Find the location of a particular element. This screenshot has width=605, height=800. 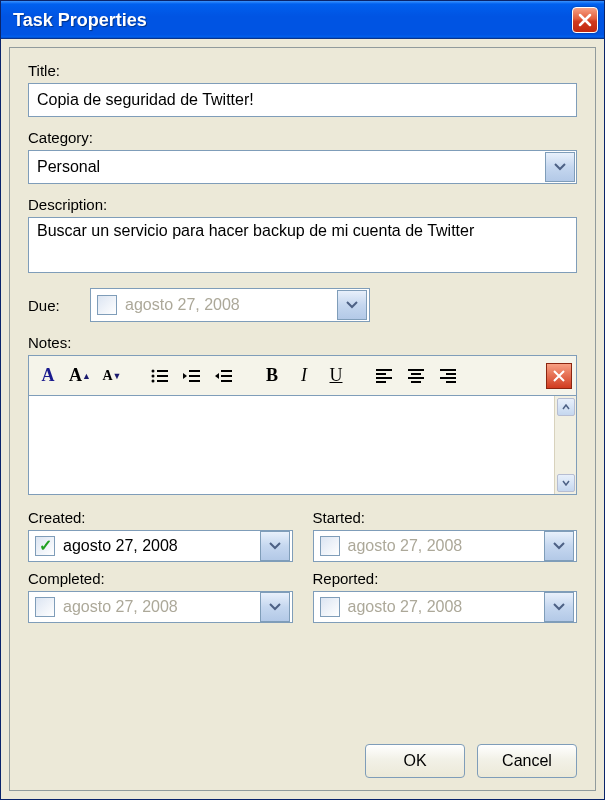

due-dropdown-button is located at coordinates (352, 305).